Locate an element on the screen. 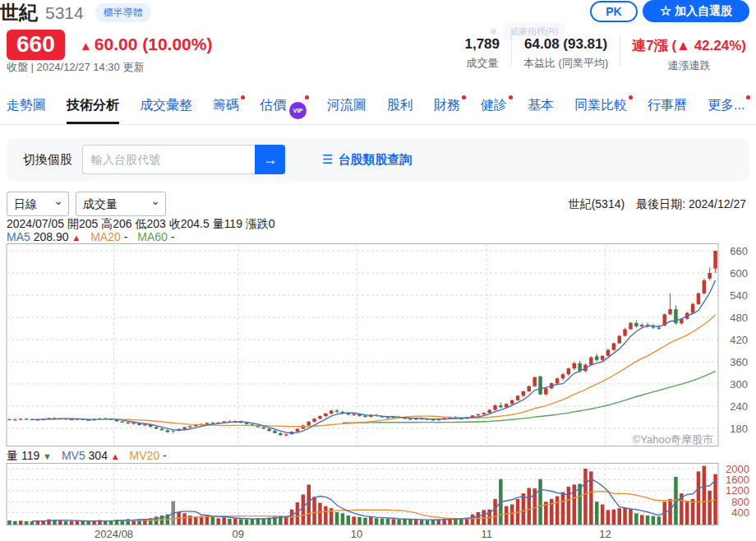  period-select-wrap: 日線 ⌄ is located at coordinates (38, 204).